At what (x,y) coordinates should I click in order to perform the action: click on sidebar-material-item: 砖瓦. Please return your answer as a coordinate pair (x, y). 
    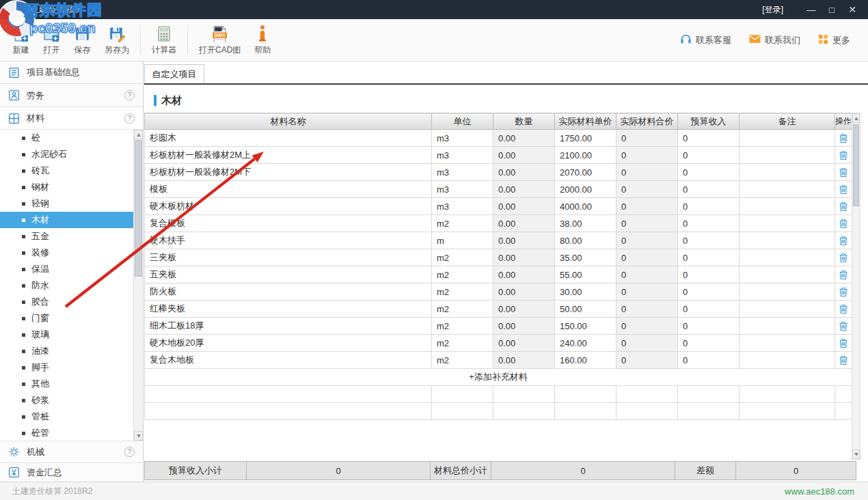
    Looking at the image, I should click on (71, 171).